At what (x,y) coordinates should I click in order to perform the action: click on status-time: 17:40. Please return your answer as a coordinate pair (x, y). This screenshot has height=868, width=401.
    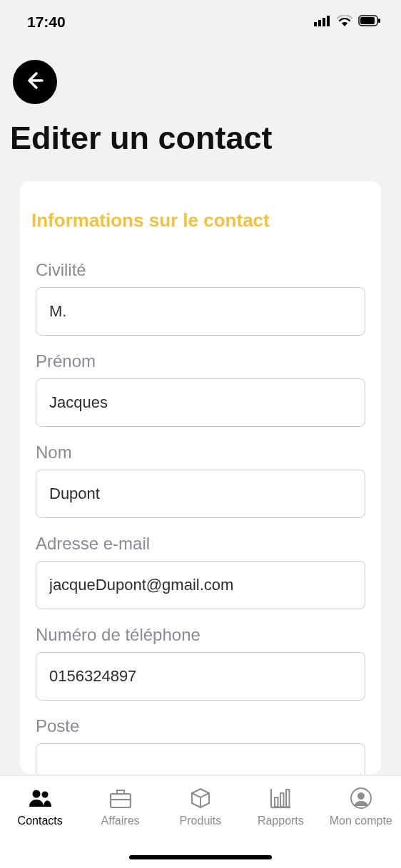
    Looking at the image, I should click on (46, 22).